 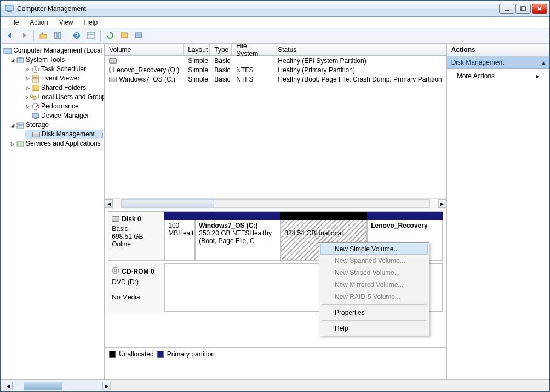 What do you see at coordinates (191, 354) in the screenshot?
I see `legend-primary-label: Primary partition` at bounding box center [191, 354].